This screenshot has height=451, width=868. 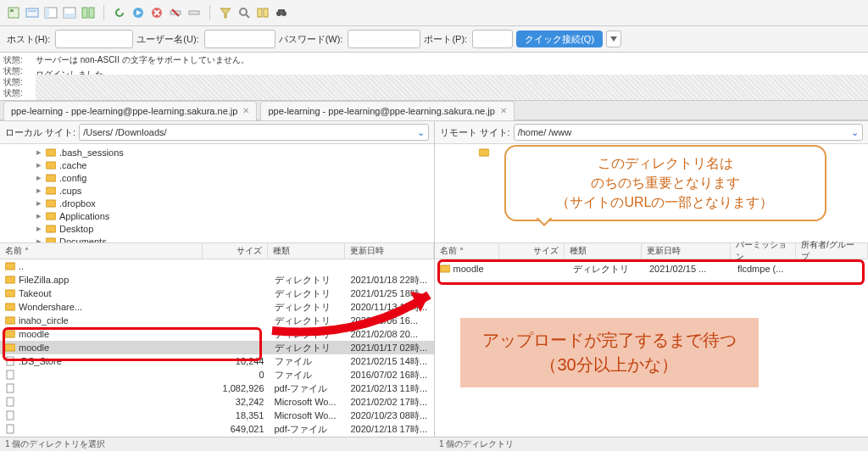 What do you see at coordinates (217, 153) in the screenshot?
I see `tree-item: ▸.bash_sessions` at bounding box center [217, 153].